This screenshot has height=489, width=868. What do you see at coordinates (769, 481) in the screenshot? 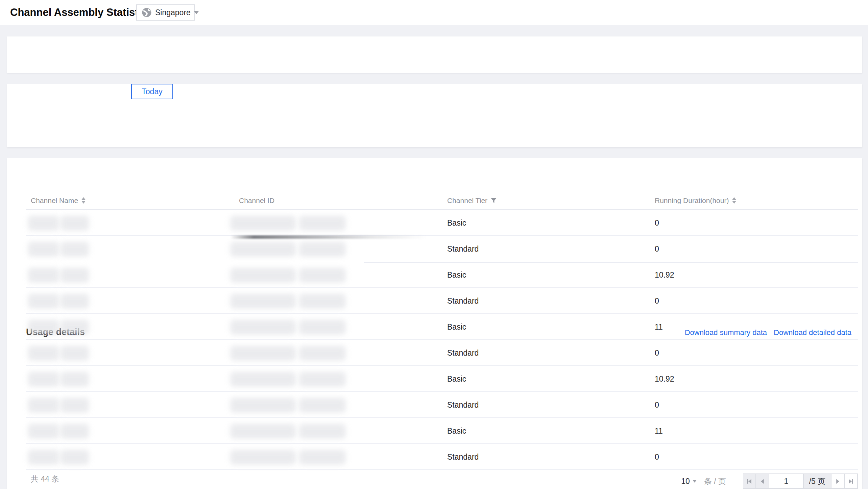
I see `pagination: 10 条 / 页 1 /5 页` at bounding box center [769, 481].